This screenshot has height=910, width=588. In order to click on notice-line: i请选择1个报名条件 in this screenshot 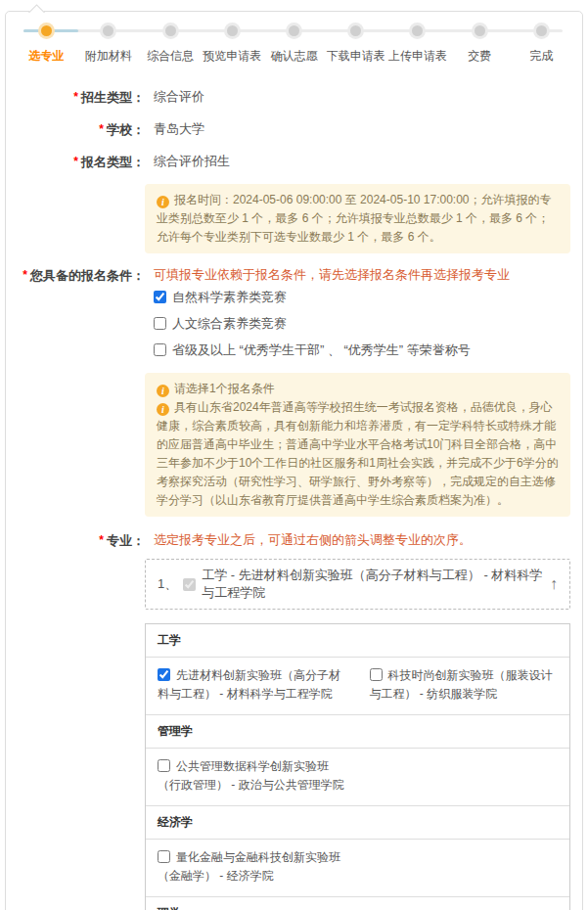, I will do `click(358, 389)`.